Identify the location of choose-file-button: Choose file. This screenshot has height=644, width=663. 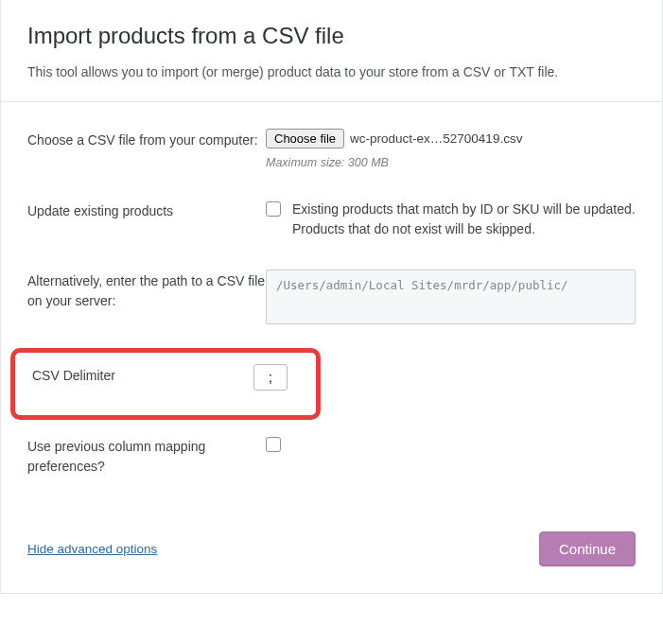
(305, 138).